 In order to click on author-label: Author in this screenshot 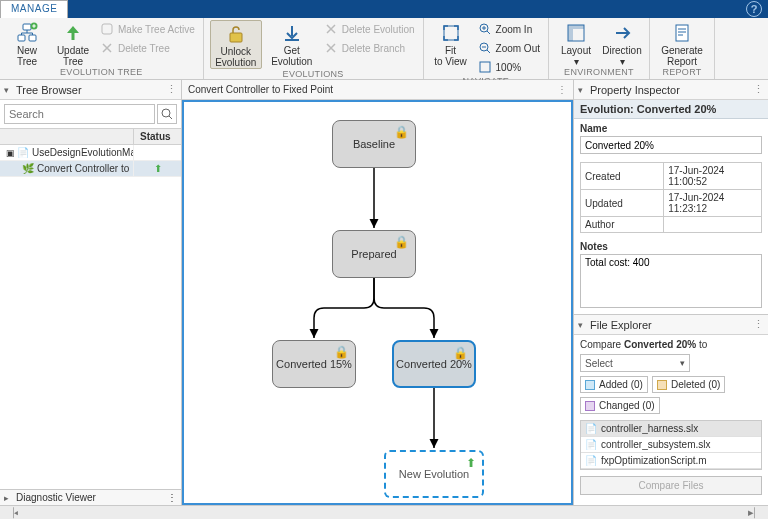, I will do `click(622, 225)`.